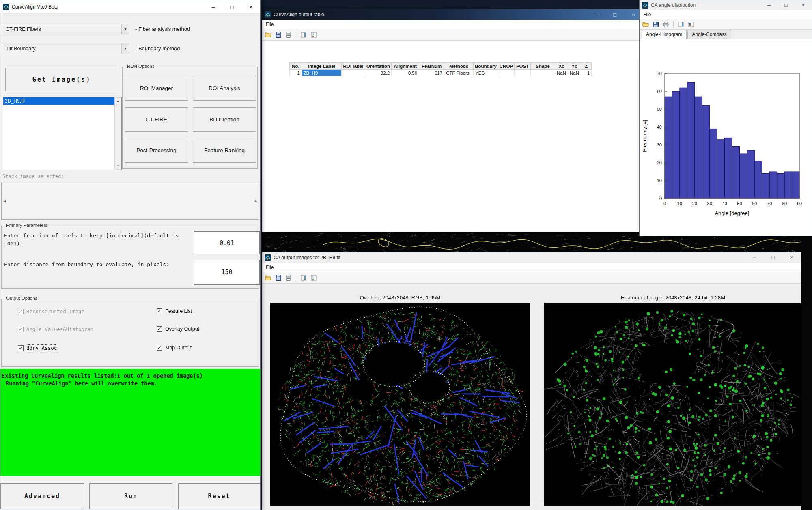 The height and width of the screenshot is (510, 812). Describe the element at coordinates (256, 201) in the screenshot. I see `slider-right-icon: ►` at that location.